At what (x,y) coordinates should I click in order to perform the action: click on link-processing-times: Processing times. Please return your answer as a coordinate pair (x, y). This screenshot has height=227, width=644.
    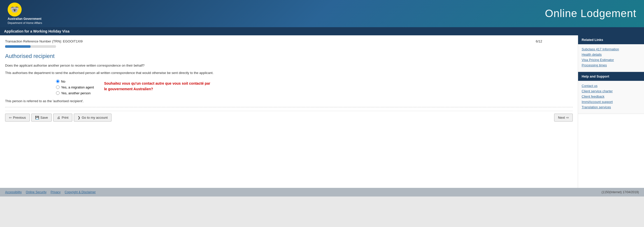
    Looking at the image, I should click on (611, 65).